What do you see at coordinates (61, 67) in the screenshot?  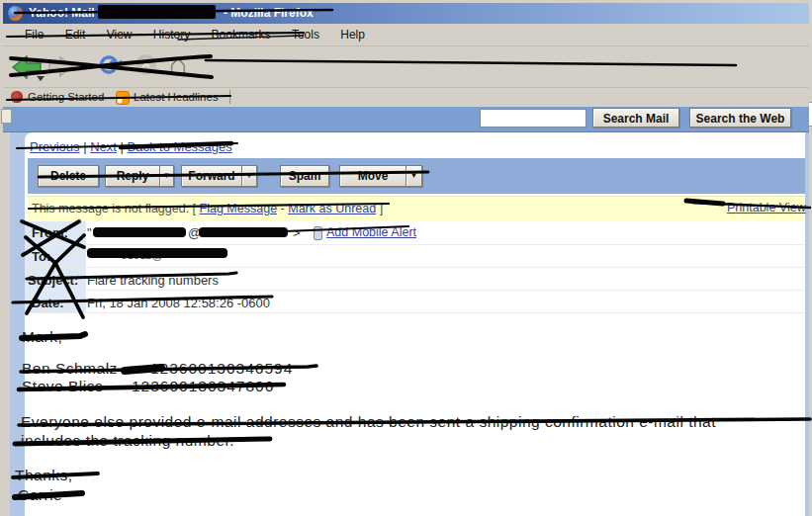 I see `forward-icon` at bounding box center [61, 67].